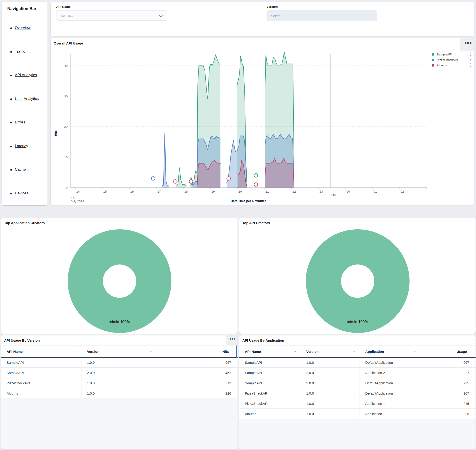 The width and height of the screenshot is (476, 450). What do you see at coordinates (22, 146) in the screenshot?
I see `sidebar-item-label: Latency` at bounding box center [22, 146].